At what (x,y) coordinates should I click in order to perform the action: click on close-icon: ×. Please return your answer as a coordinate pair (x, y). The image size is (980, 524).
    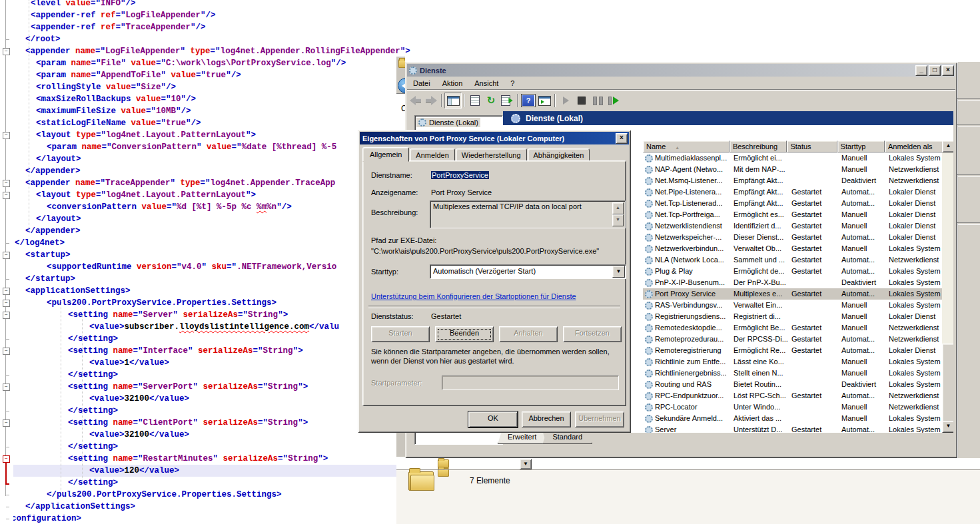
    Looking at the image, I should click on (622, 138).